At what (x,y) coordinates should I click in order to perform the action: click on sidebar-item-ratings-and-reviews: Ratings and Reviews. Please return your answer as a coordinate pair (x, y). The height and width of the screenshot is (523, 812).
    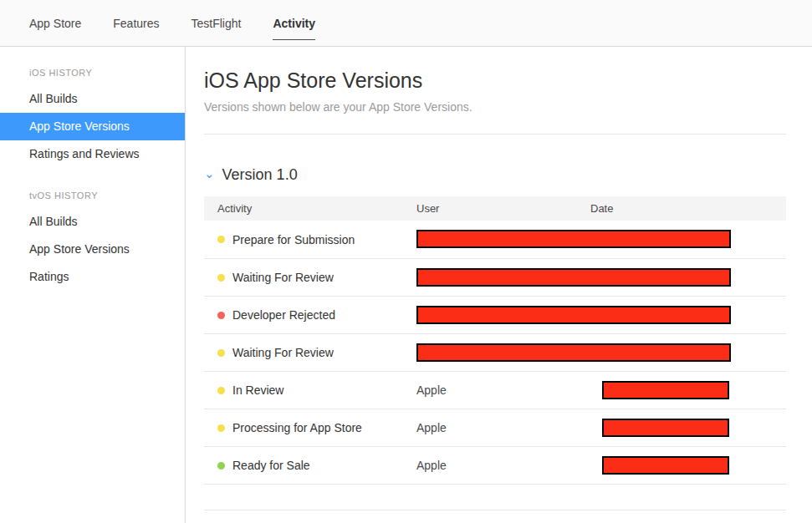
    Looking at the image, I should click on (92, 154).